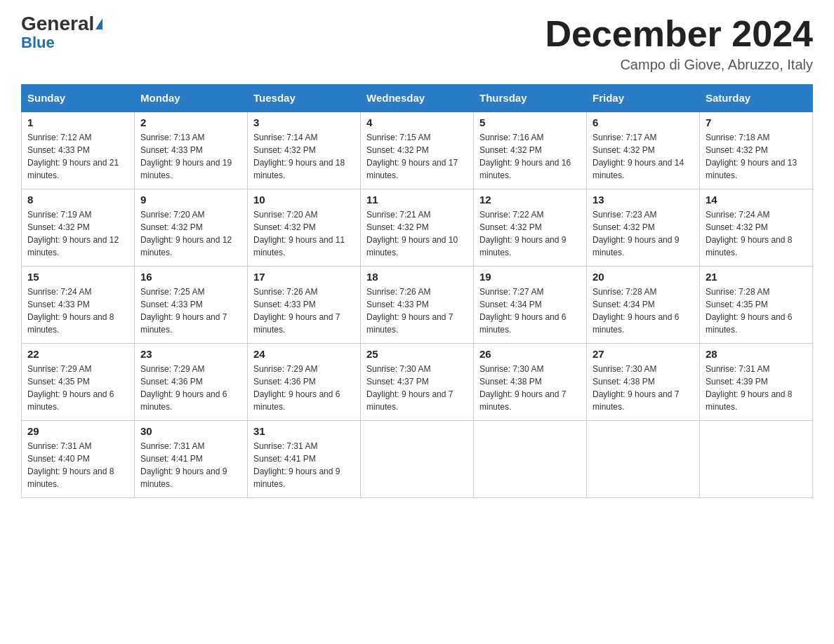 The height and width of the screenshot is (644, 834). What do you see at coordinates (78, 199) in the screenshot?
I see `day-number: 8` at bounding box center [78, 199].